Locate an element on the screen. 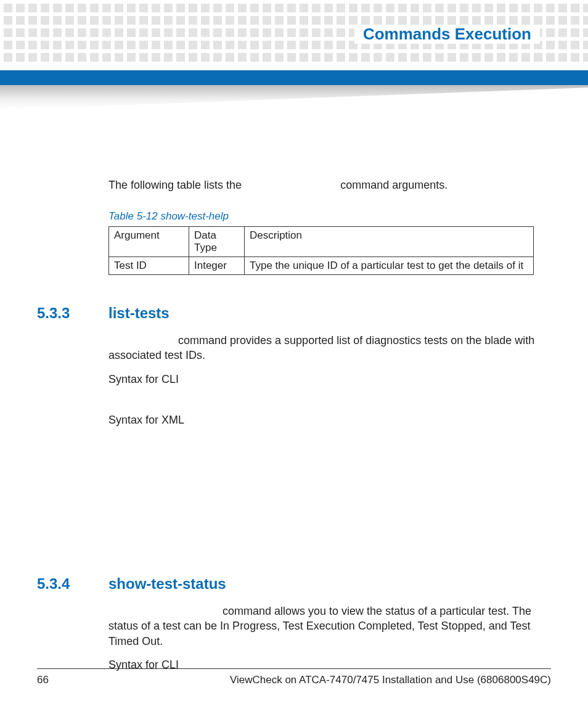  cell-description: Type the unique ID of a particular test … is located at coordinates (390, 266).